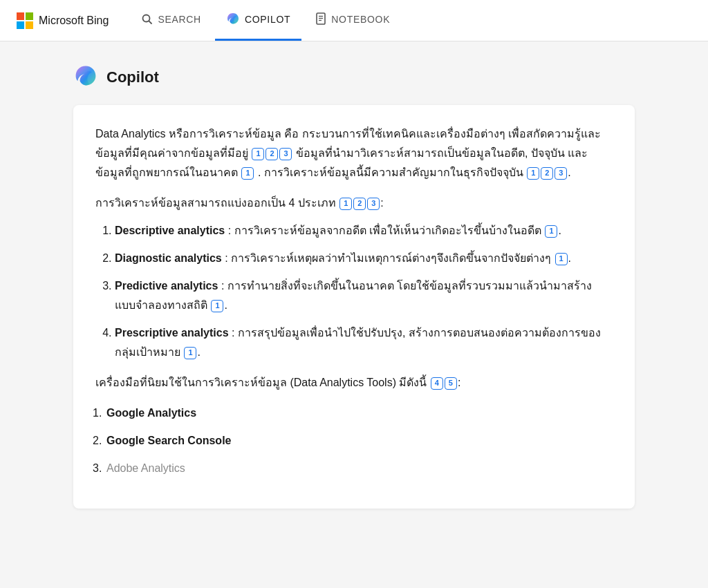 This screenshot has width=708, height=588. What do you see at coordinates (354, 203) in the screenshot?
I see `section-title-paragraph: การวิเคราะห์ข้อมูลสามารถแบ่งออกเป็น 4 ปร…` at bounding box center [354, 203].